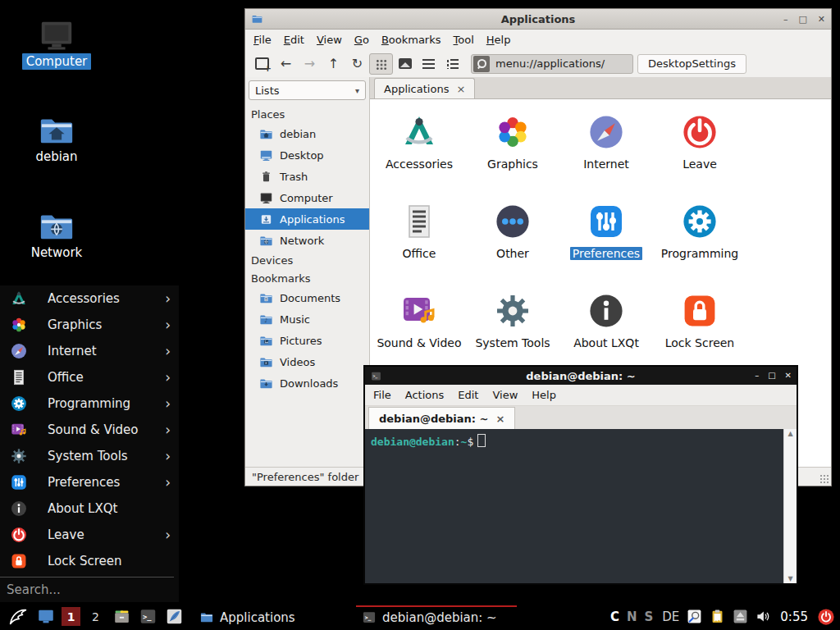 The image size is (840, 630). I want to click on menu-search-input: Search..., so click(87, 589).